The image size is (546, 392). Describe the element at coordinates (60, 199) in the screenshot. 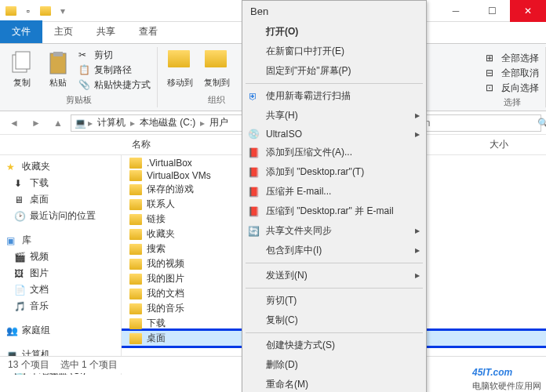

I see `sidebar-desktop: 🖥桌面` at that location.